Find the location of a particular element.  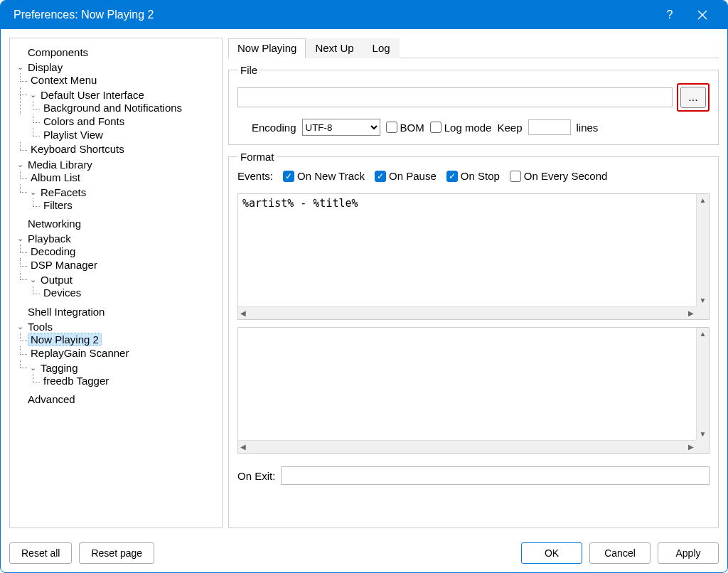

format-preview-text is located at coordinates (473, 363).